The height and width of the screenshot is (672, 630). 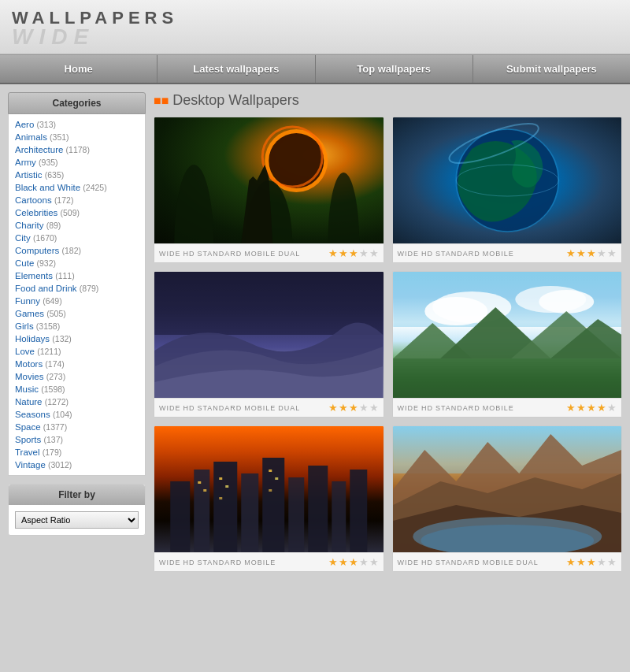 I want to click on sidebar-item-motors: Motors (174), so click(x=77, y=364).